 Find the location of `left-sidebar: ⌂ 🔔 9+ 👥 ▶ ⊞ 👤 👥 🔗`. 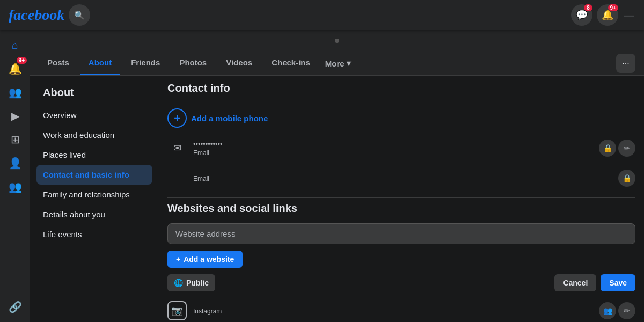

left-sidebar: ⌂ 🔔 9+ 👥 ▶ ⊞ 👤 👥 🔗 is located at coordinates (15, 176).